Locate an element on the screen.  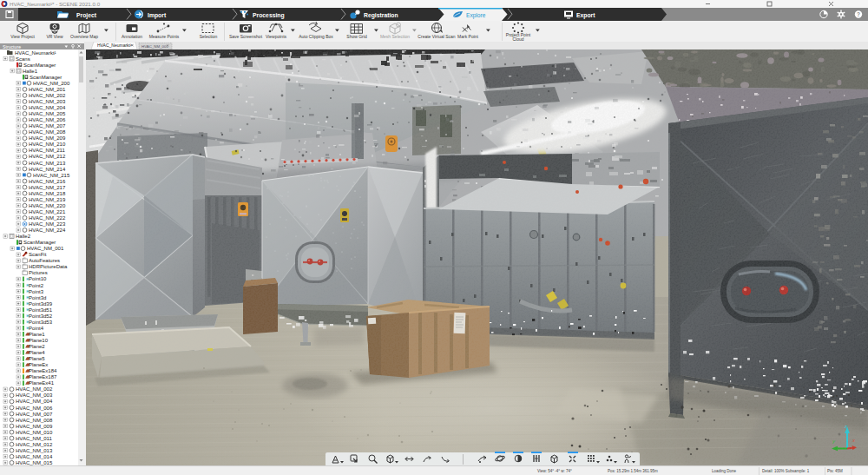
svg-text: Plane4 is located at coordinates (36, 353).